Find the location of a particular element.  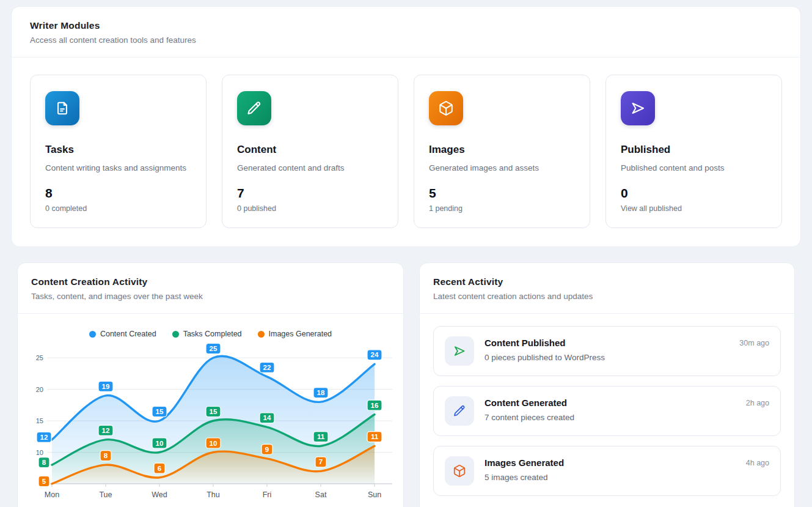

module-description: Content writing tasks and assignments is located at coordinates (119, 168).